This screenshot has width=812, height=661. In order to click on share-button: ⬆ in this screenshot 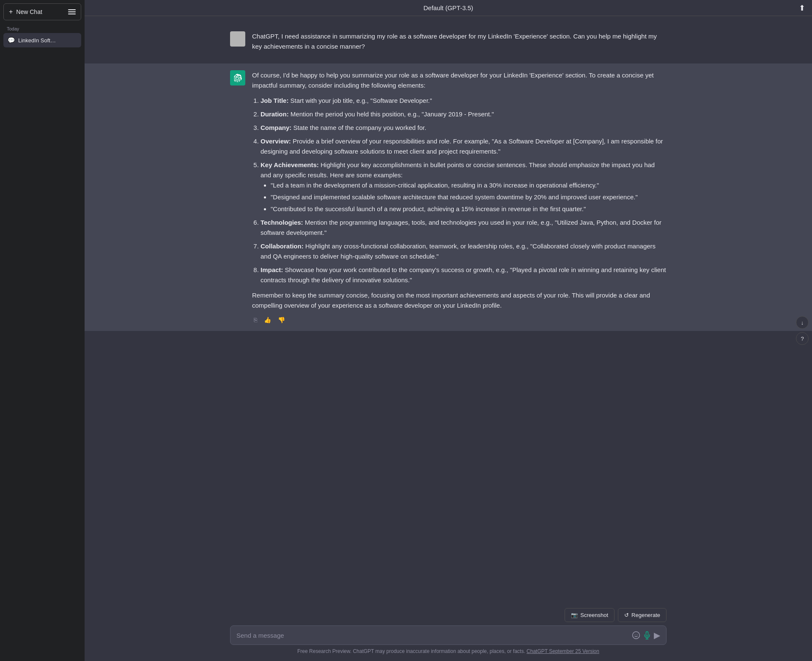, I will do `click(802, 8)`.